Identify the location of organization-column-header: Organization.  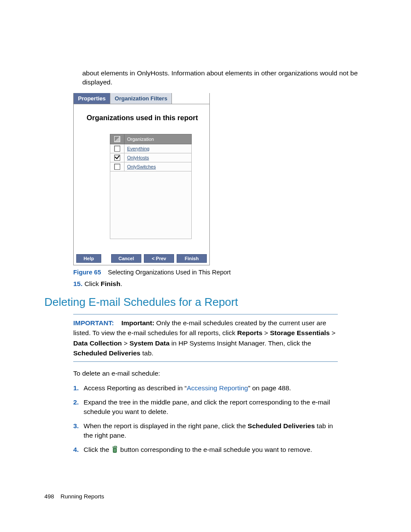
(158, 139).